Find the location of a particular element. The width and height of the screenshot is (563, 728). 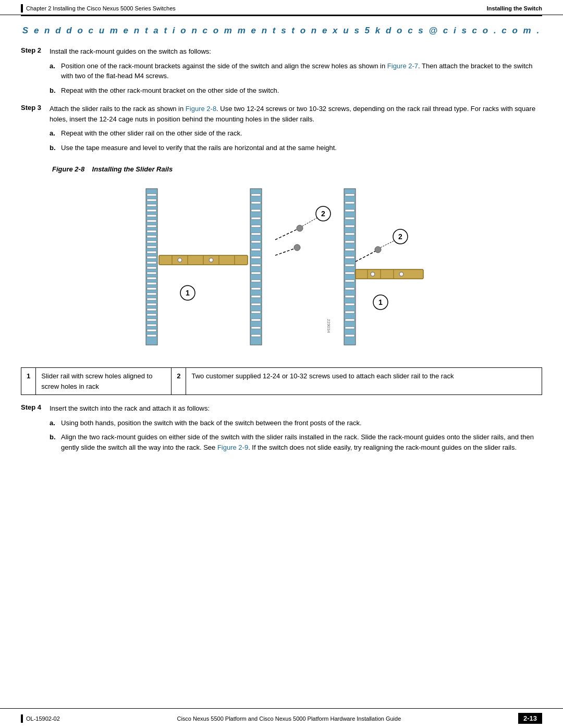

header-right: Installing the Switch is located at coordinates (515, 8).